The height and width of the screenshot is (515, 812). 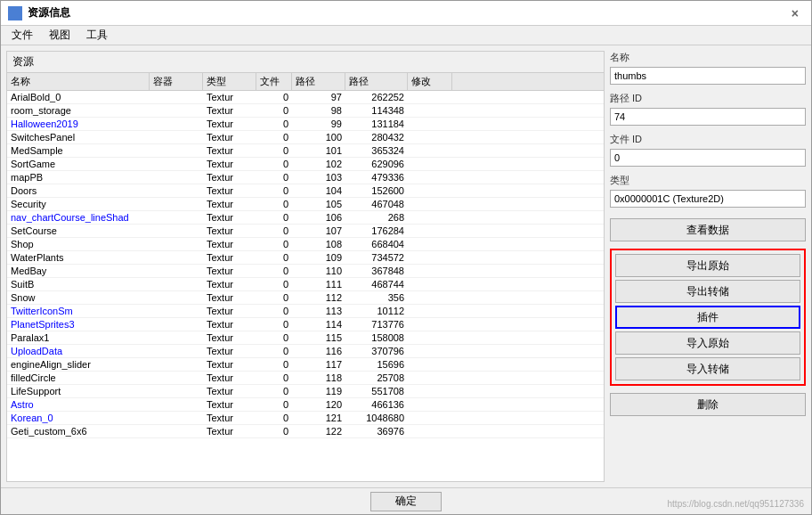 What do you see at coordinates (97, 36) in the screenshot?
I see `menu-tools: 工具` at bounding box center [97, 36].